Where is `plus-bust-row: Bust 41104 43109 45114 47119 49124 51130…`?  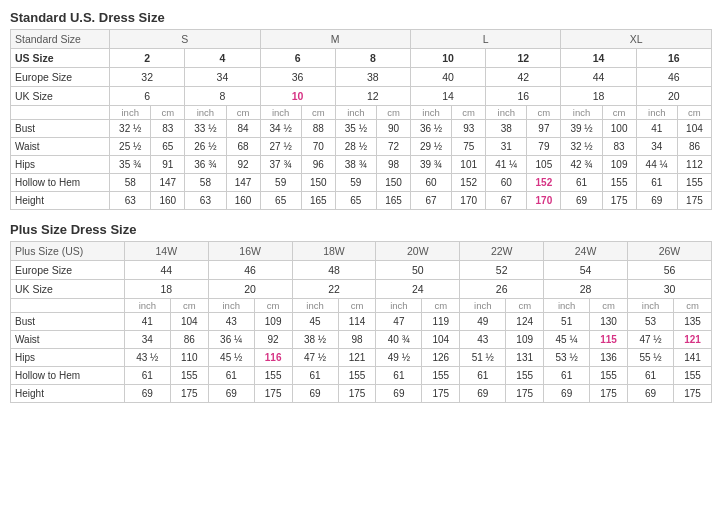
plus-bust-row: Bust 41104 43109 45114 47119 49124 51130… is located at coordinates (362, 322).